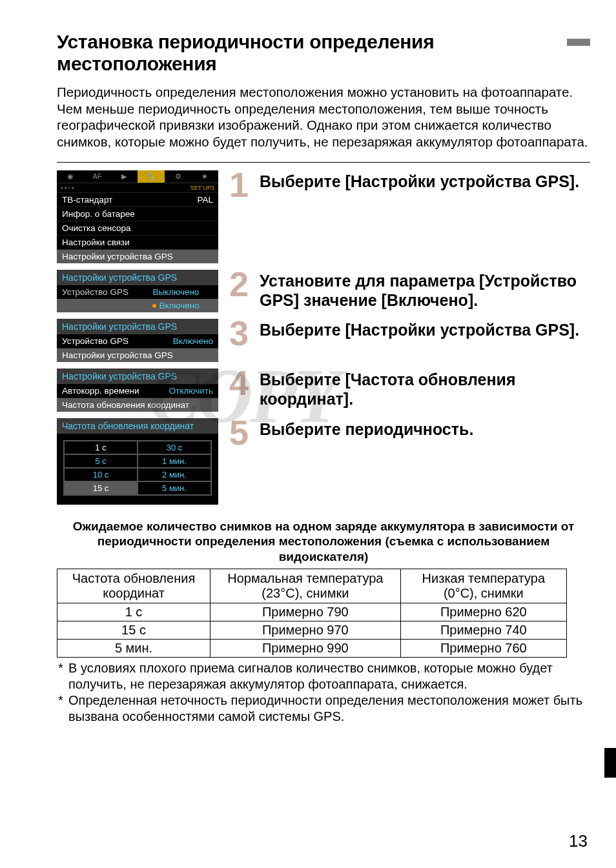 This screenshot has width=616, height=868. What do you see at coordinates (101, 488) in the screenshot?
I see `interval-15s-selected: 15 с` at bounding box center [101, 488].